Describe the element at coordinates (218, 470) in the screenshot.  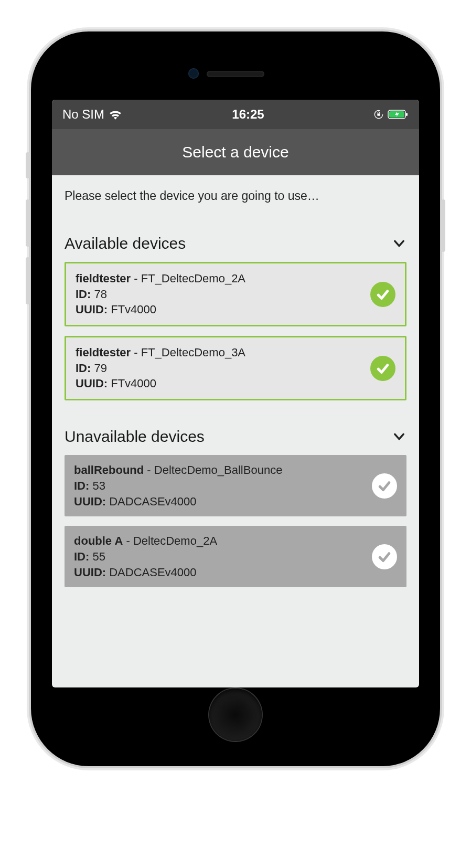
I see `device-name: DeltecDemo_BallBounce` at that location.